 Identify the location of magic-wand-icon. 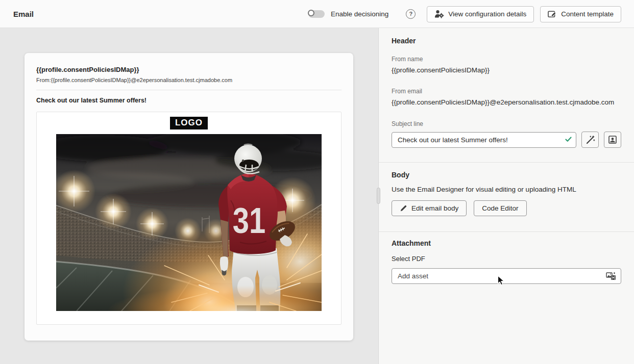
(590, 140).